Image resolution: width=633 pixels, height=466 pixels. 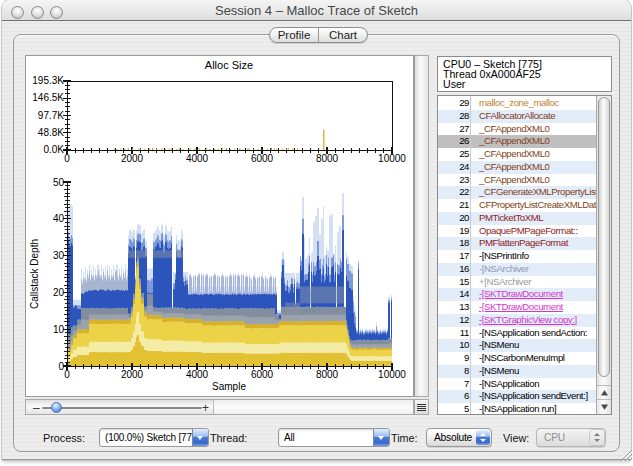 What do you see at coordinates (229, 65) in the screenshot?
I see `svg-text: Alloc Size` at bounding box center [229, 65].